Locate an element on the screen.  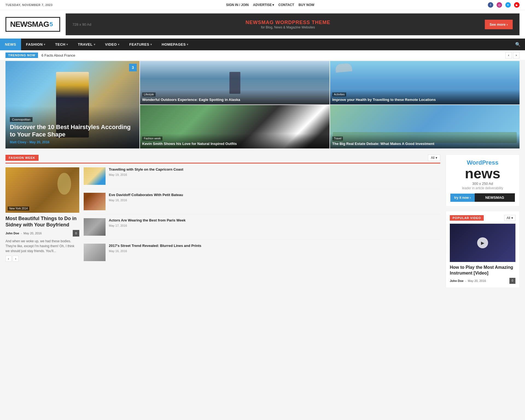
article-info-0: Travelling with Style on the Capricorn C… is located at coordinates (275, 176).